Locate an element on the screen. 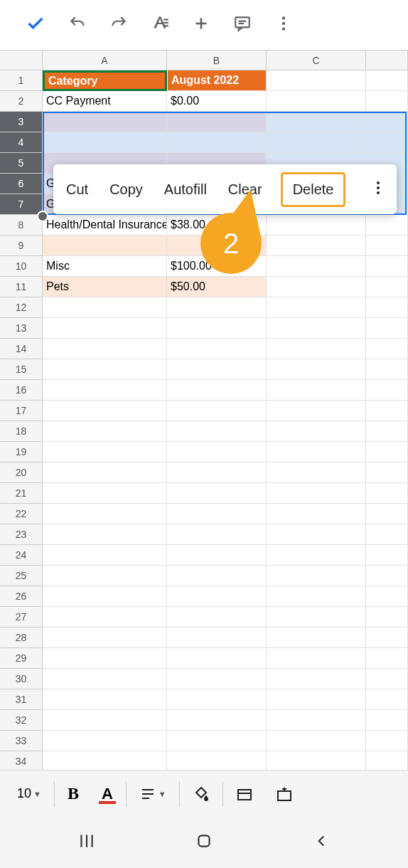 This screenshot has height=868, width=408. recents-icon is located at coordinates (87, 842).